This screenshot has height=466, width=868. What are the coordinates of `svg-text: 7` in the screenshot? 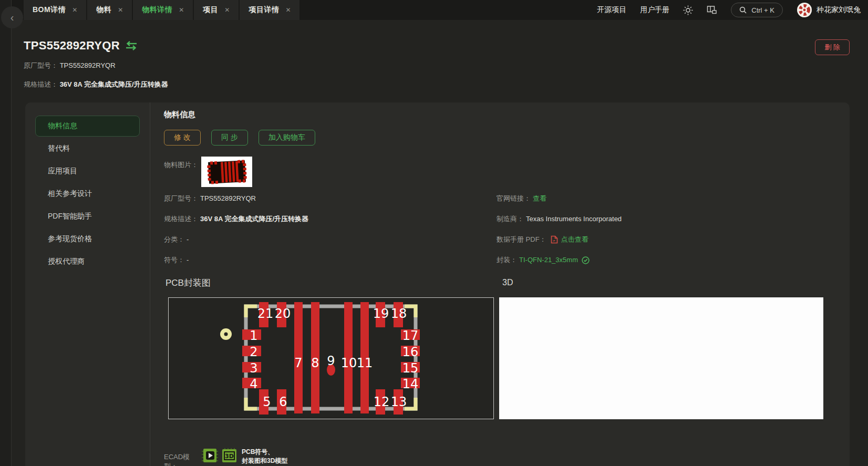 It's located at (298, 363).